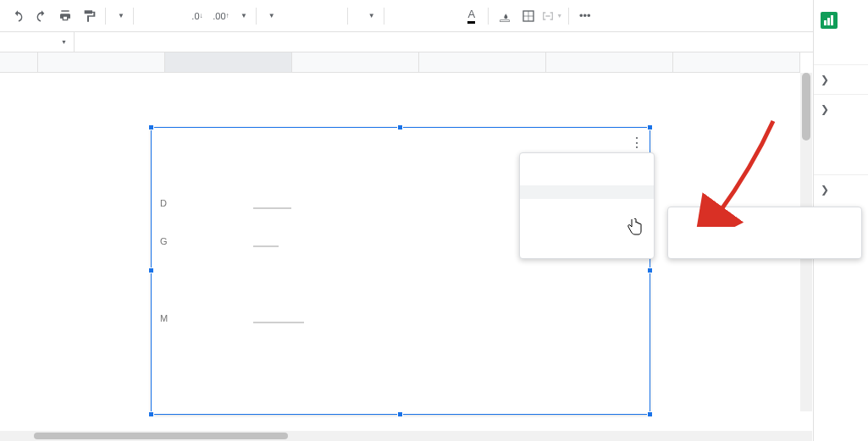  Describe the element at coordinates (765, 246) in the screenshot. I see `submenu-svg` at that location.